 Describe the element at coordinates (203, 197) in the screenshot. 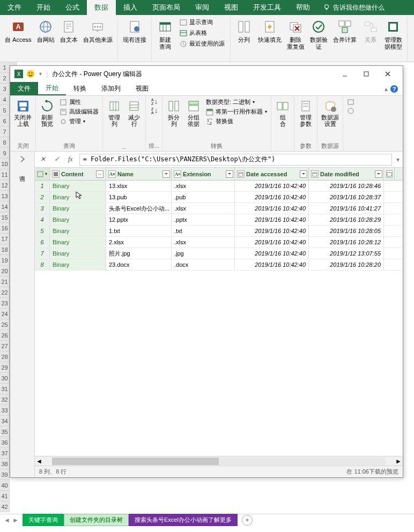

I see `table-cell: .pub` at that location.